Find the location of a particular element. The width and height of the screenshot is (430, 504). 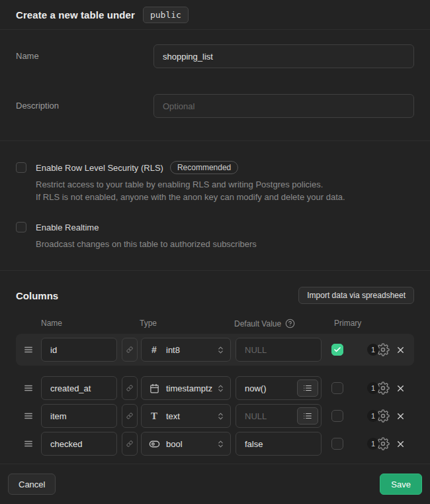

column-row-checked: bool 1 is located at coordinates (215, 444).